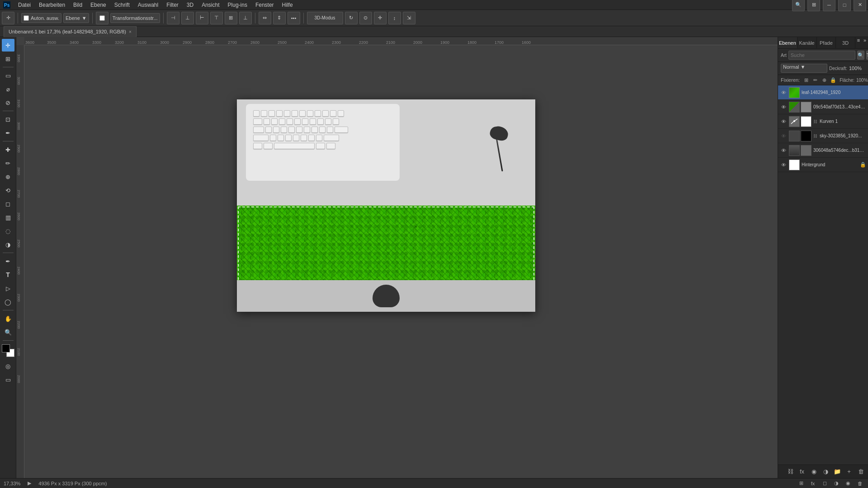  What do you see at coordinates (848, 483) in the screenshot?
I see `status-mask-btn: ◉` at bounding box center [848, 483].